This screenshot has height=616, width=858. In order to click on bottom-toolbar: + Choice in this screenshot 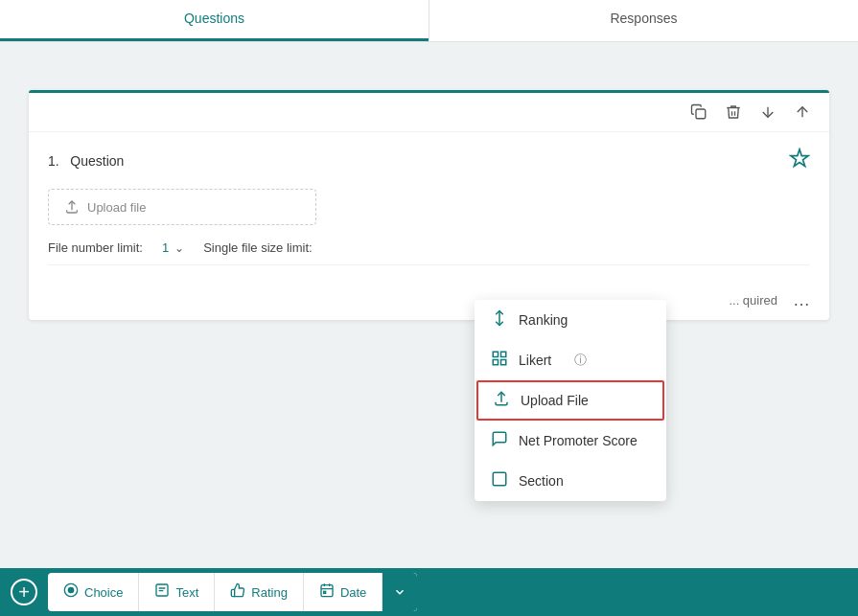, I will do `click(429, 592)`.